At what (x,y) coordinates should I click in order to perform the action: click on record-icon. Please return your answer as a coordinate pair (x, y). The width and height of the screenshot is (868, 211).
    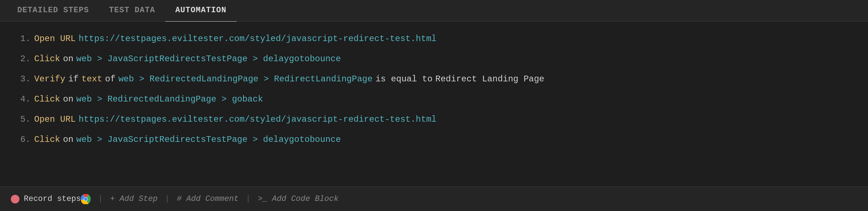
    Looking at the image, I should click on (15, 199).